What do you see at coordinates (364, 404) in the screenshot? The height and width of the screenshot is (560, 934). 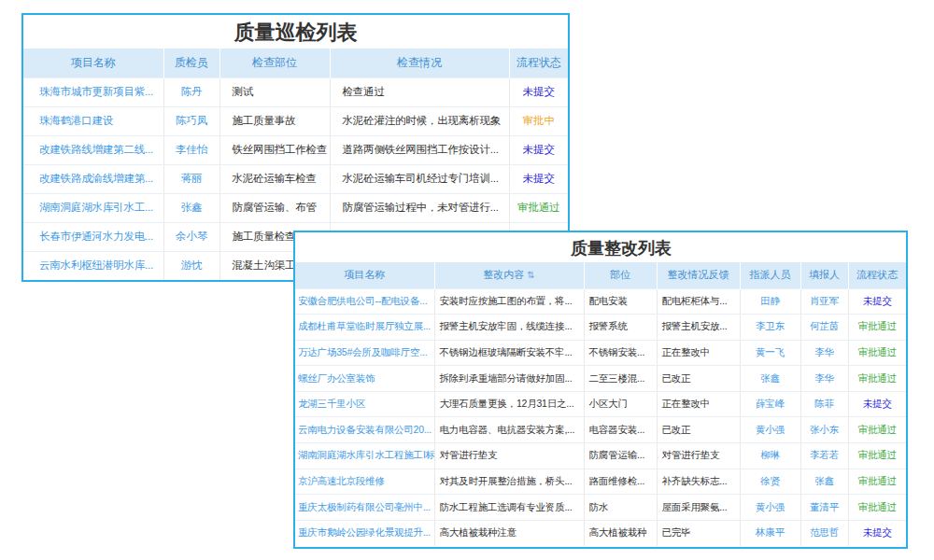 I see `cell-project-name: 龙湖三千里小区` at bounding box center [364, 404].